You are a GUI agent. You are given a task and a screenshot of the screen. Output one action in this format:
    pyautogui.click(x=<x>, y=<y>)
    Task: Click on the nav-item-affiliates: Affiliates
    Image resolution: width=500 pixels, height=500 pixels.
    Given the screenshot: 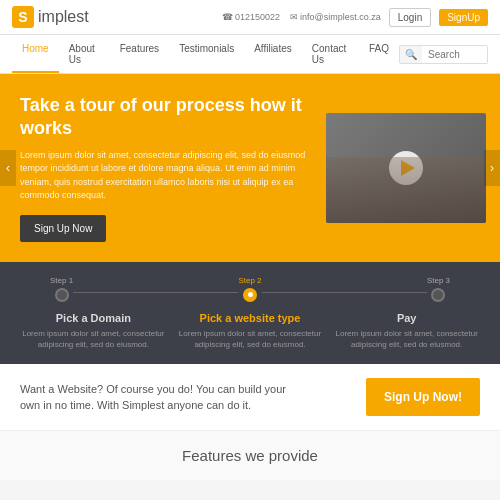 What is the action you would take?
    pyautogui.click(x=273, y=54)
    